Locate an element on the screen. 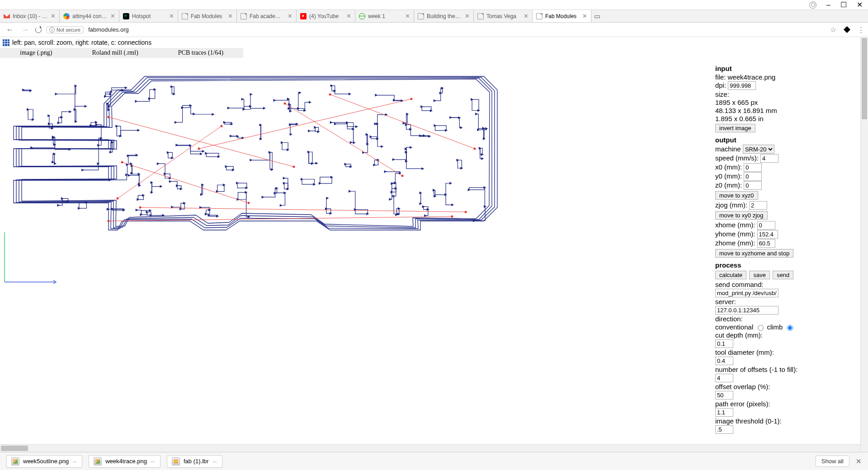  offsets-input is located at coordinates (724, 378).